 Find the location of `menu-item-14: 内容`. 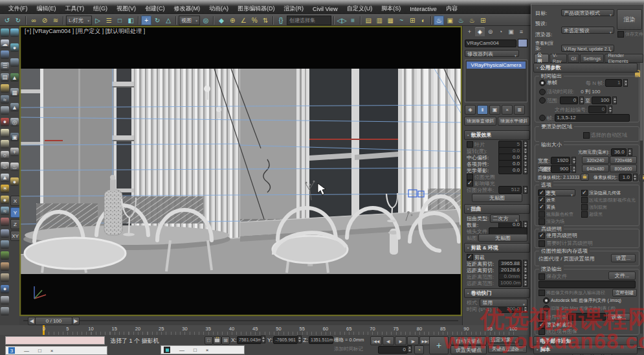

menu-item-14: 内容 is located at coordinates (452, 9).